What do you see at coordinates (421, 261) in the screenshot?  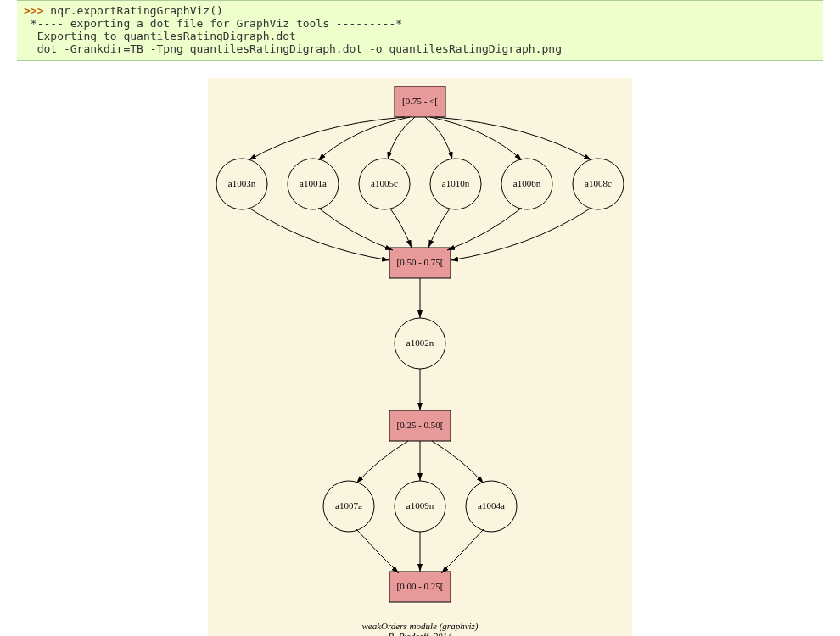 I see `quantile-label-050: [0.50 - 0.75[` at bounding box center [421, 261].